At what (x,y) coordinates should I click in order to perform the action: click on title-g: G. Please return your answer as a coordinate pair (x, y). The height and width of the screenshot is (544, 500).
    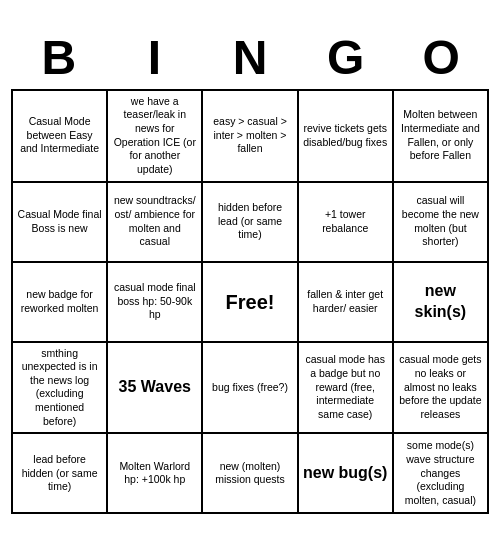
    Looking at the image, I should click on (346, 58).